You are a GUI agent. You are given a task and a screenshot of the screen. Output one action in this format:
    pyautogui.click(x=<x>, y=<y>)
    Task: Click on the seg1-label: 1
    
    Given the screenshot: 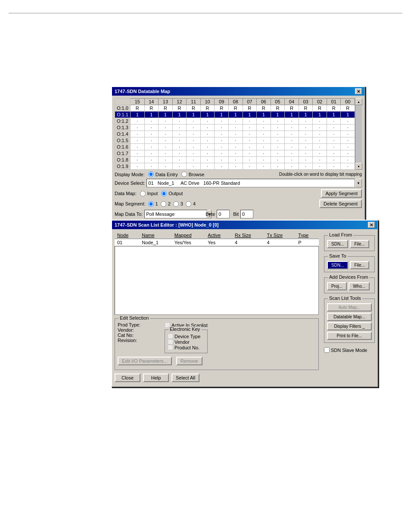 What is the action you would take?
    pyautogui.click(x=157, y=204)
    